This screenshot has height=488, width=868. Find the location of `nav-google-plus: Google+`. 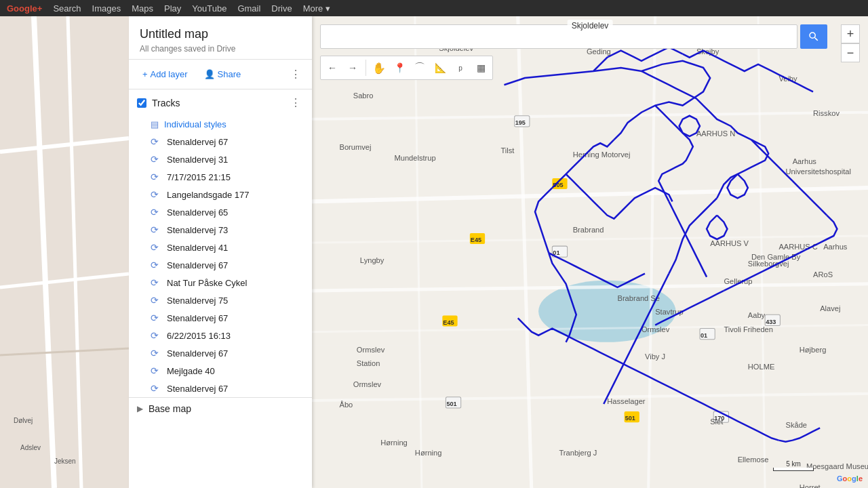

nav-google-plus: Google+ is located at coordinates (24, 8).